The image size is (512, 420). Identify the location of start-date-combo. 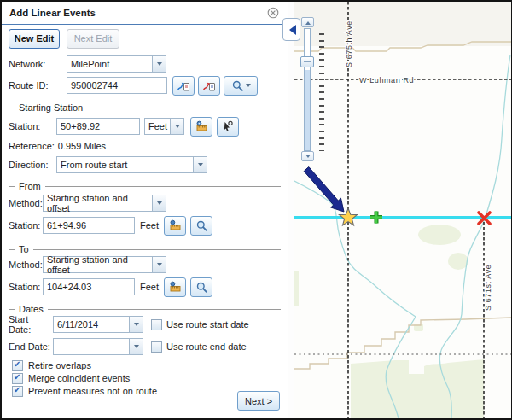
(98, 324).